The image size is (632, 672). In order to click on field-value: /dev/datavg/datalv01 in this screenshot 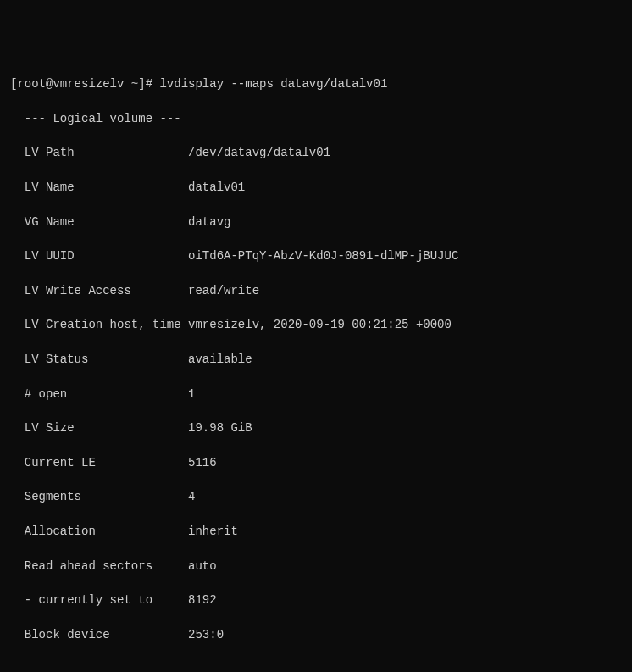, I will do `click(259, 153)`.